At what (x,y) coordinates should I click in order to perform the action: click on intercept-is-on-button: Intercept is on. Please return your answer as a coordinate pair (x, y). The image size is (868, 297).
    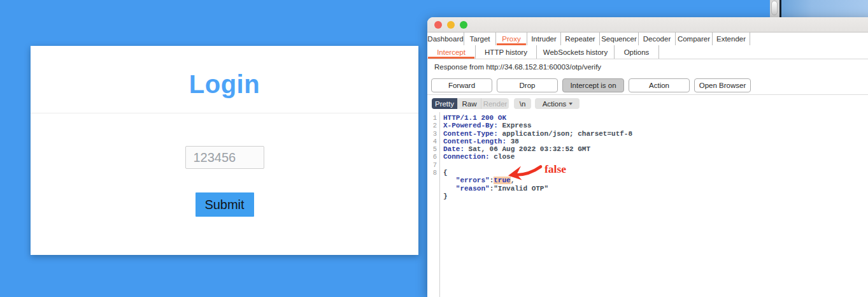
    Looking at the image, I should click on (594, 85).